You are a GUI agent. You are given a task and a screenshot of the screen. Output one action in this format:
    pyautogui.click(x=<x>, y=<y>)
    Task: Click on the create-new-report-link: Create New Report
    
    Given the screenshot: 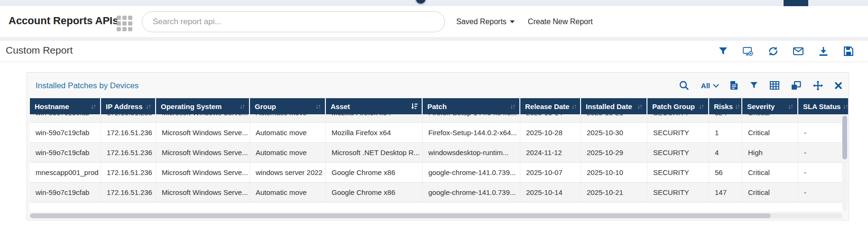 What is the action you would take?
    pyautogui.click(x=561, y=22)
    